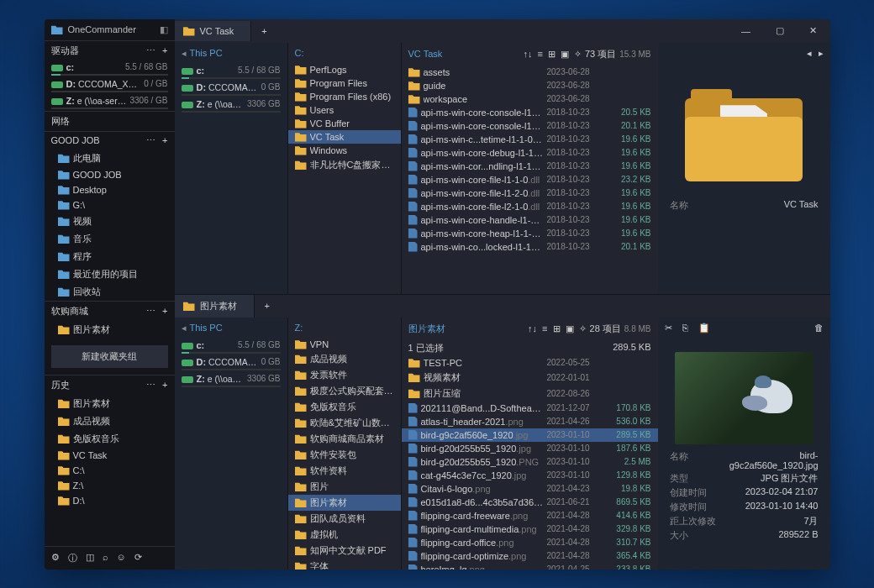 Image resolution: width=874 pixels, height=588 pixels. What do you see at coordinates (345, 551) in the screenshot?
I see `folder-item: 知网中文文献 PDF` at bounding box center [345, 551].